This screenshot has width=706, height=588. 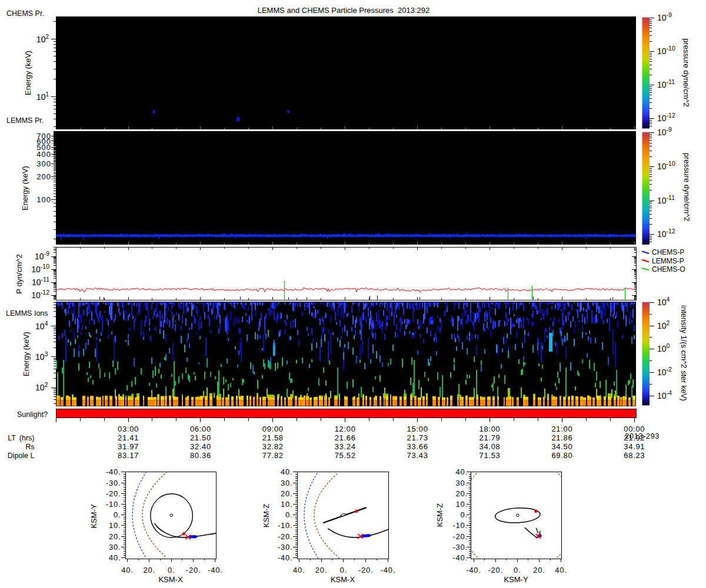 I want to click on svg-text: 21.50, so click(x=201, y=437).